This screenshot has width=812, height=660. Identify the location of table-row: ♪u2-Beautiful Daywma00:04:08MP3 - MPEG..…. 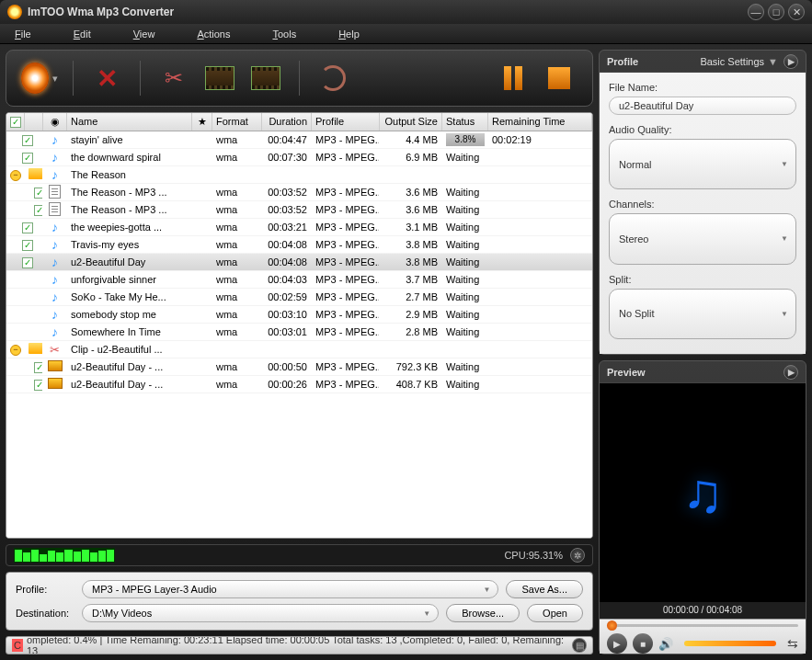
(300, 263).